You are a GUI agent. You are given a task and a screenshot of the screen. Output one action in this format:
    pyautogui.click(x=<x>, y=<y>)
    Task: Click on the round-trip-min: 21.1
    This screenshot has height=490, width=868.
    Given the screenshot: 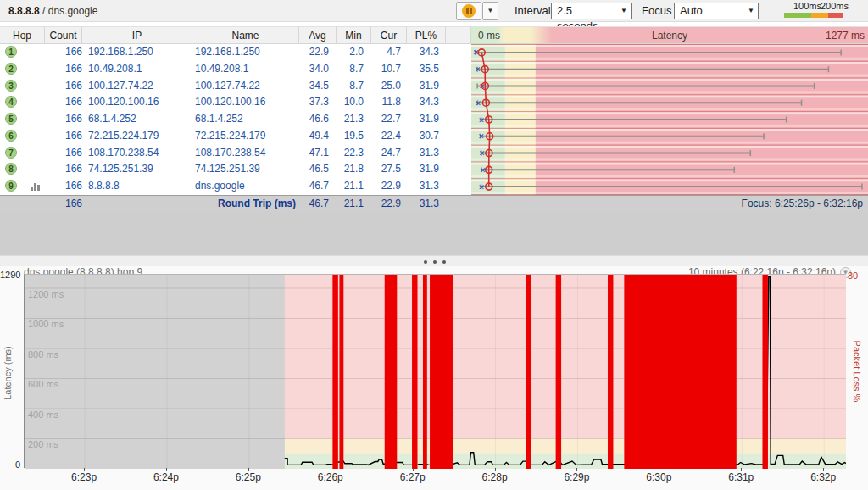 What is the action you would take?
    pyautogui.click(x=350, y=203)
    